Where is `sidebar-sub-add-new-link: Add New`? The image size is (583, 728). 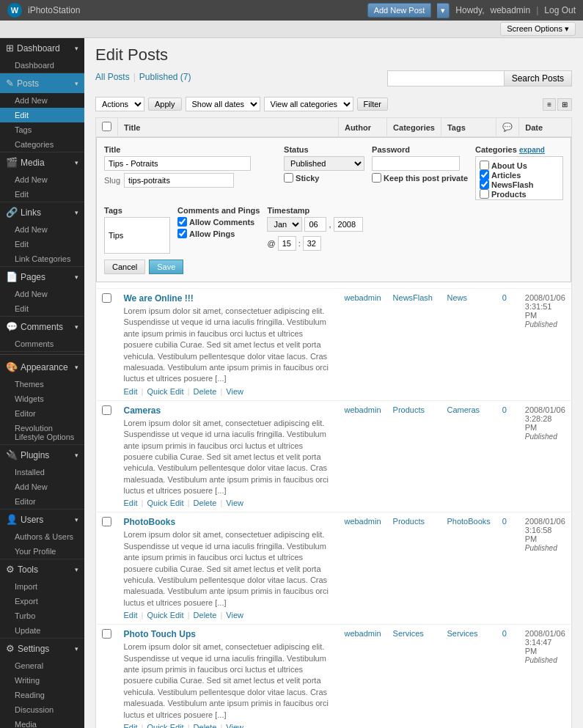
sidebar-sub-add-new-link: Add New is located at coordinates (43, 229).